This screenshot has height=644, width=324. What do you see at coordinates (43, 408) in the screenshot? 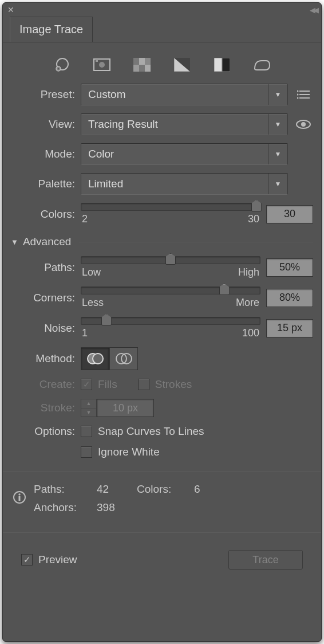
I see `stroke-label: Stroke:` at bounding box center [43, 408].